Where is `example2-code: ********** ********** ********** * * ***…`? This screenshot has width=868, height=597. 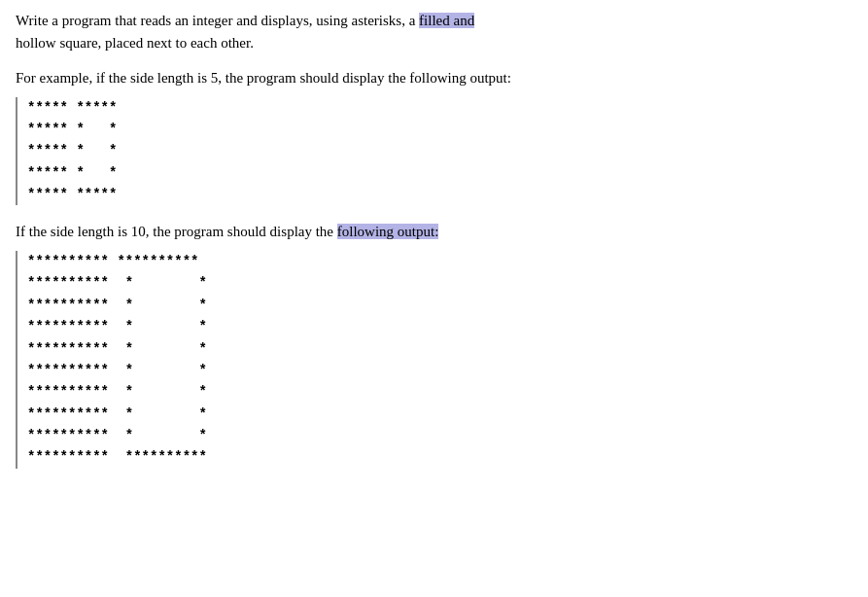
example2-code: ********** ********** ********** * * ***… is located at coordinates (117, 360).